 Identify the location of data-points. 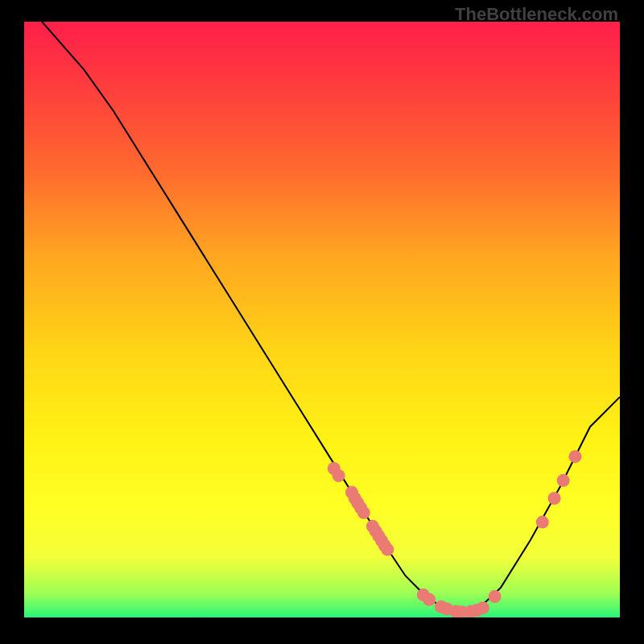
(455, 534).